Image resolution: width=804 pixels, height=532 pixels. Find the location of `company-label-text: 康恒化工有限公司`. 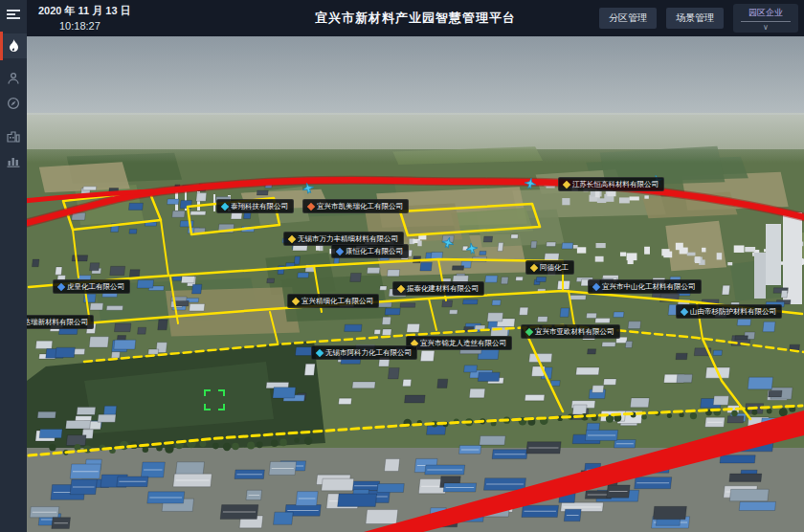

company-label-text: 康恒化工有限公司 is located at coordinates (374, 252).